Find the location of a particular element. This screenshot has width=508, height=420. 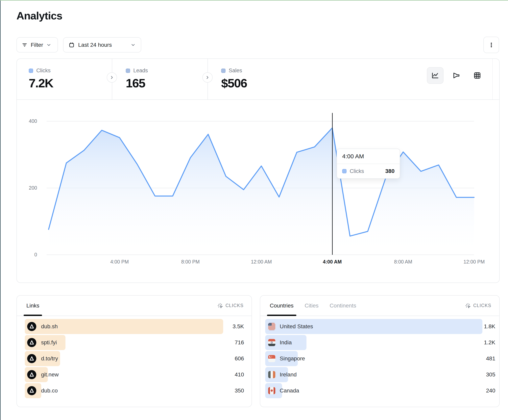

leads-value: 165 is located at coordinates (167, 83).